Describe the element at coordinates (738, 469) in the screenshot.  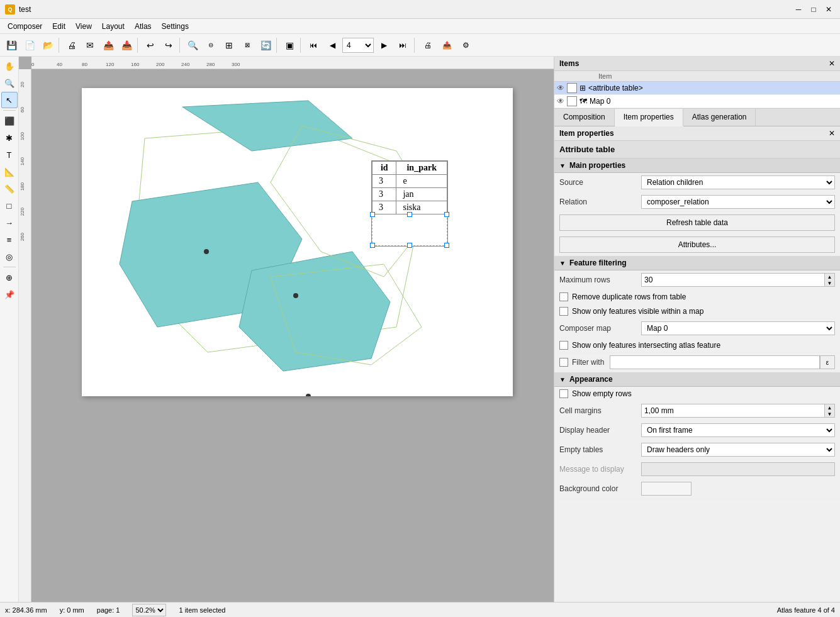
I see `message-input` at that location.